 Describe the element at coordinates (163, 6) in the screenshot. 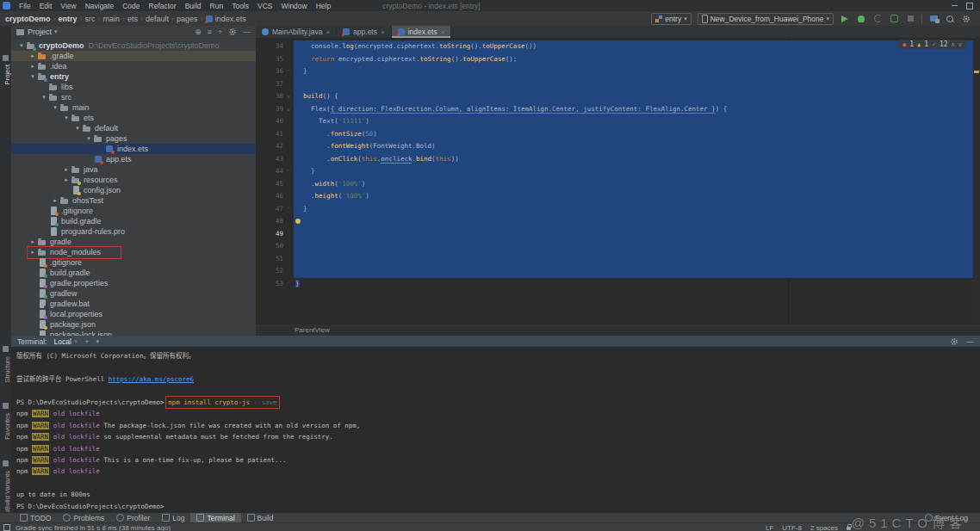

I see `menu-refactor: Refactor` at that location.